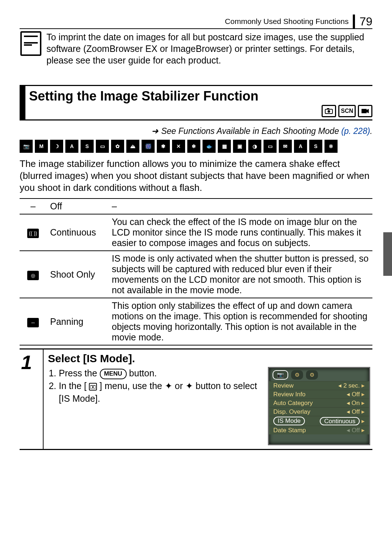  What do you see at coordinates (32, 399) in the screenshot?
I see `step-number: 1` at bounding box center [32, 399].